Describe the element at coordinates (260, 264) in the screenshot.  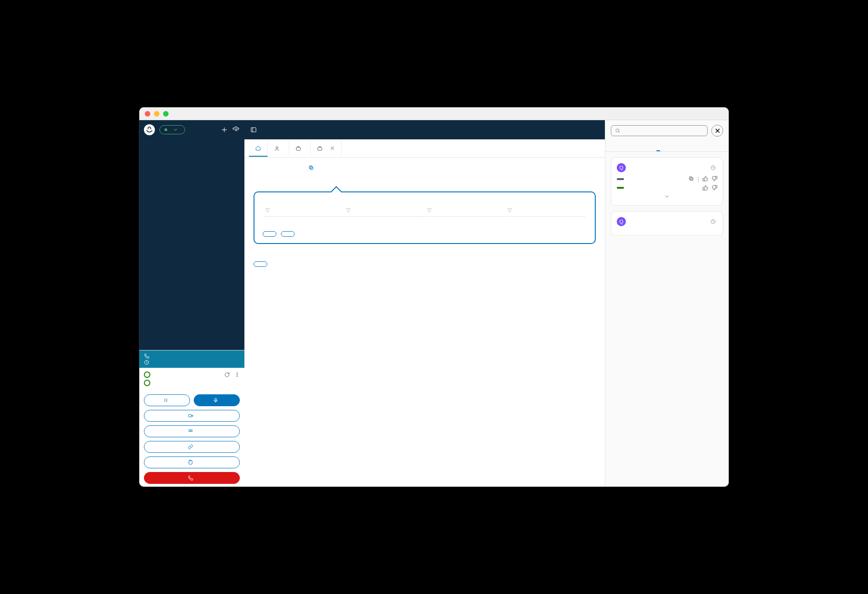
I see `something-else-button` at that location.